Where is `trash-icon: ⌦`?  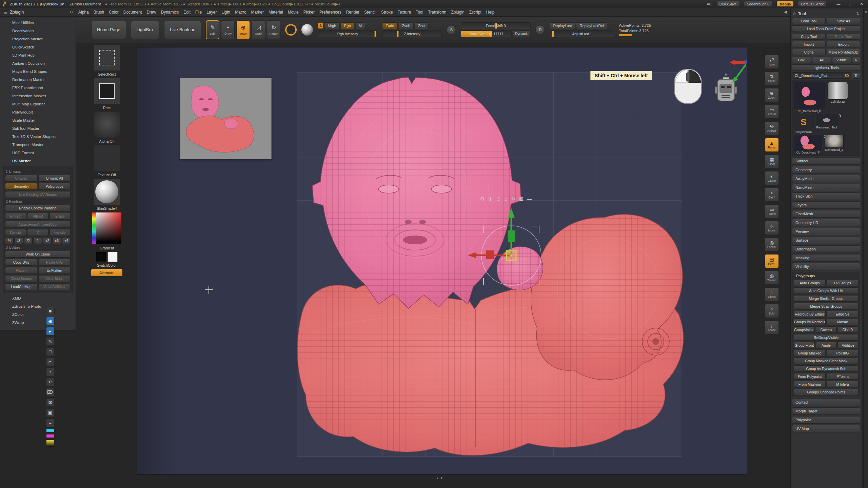 trash-icon: ⌦ is located at coordinates (50, 392).